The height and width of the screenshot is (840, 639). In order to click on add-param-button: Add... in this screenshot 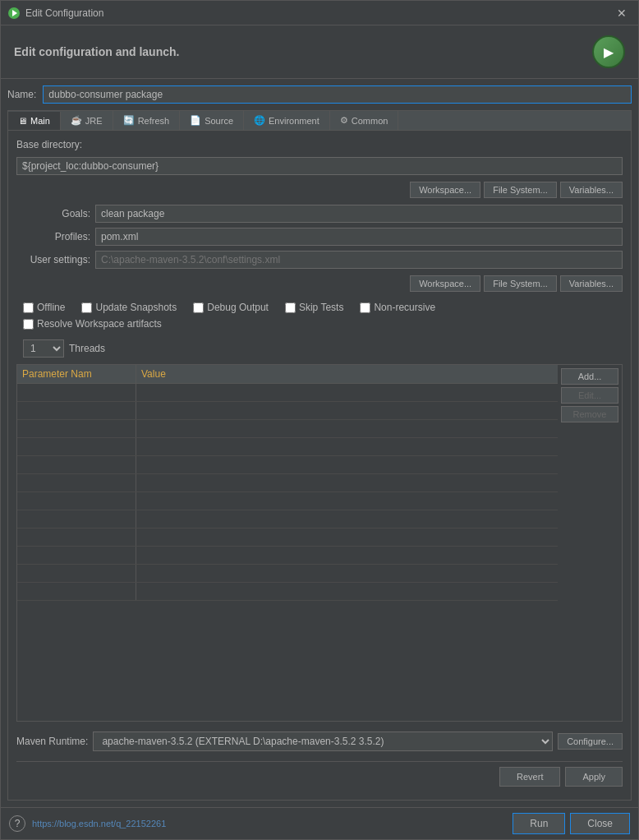, I will do `click(590, 376)`.